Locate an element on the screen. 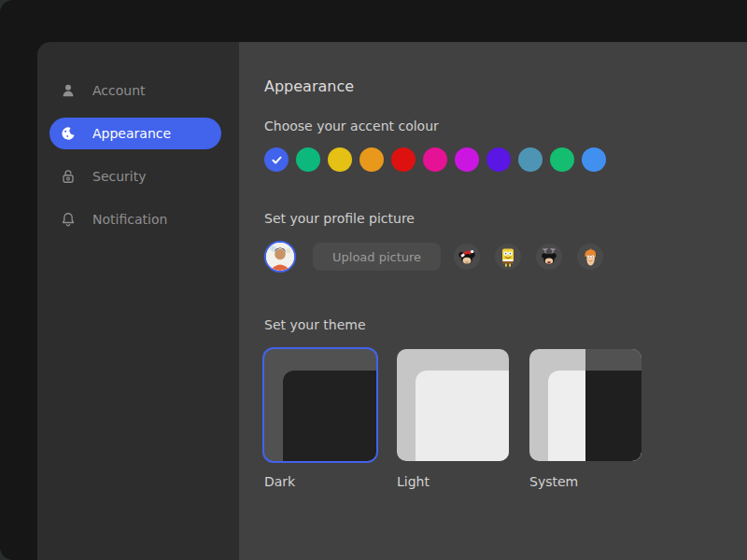 The image size is (747, 560). avatar-option-mickey-antlers is located at coordinates (549, 257).